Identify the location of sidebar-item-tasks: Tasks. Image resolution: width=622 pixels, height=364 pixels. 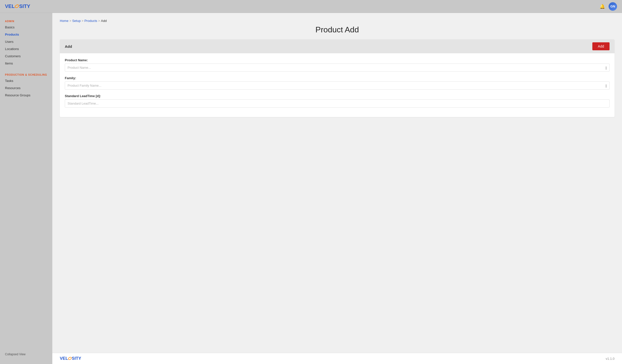
(26, 81).